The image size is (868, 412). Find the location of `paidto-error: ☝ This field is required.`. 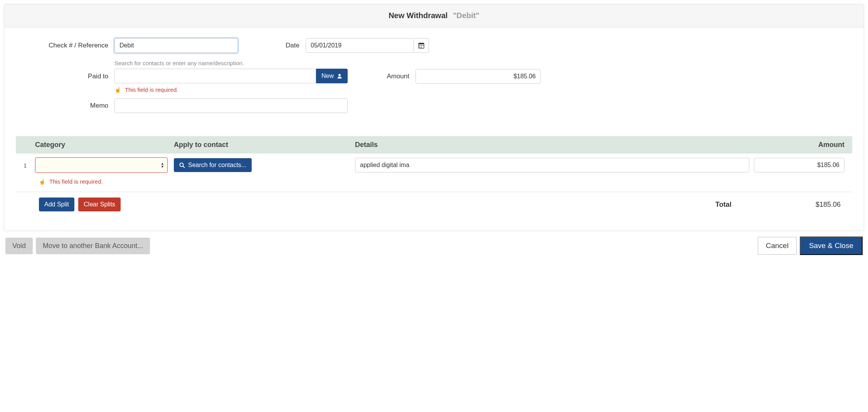

paidto-error: ☝ This field is required. is located at coordinates (231, 89).